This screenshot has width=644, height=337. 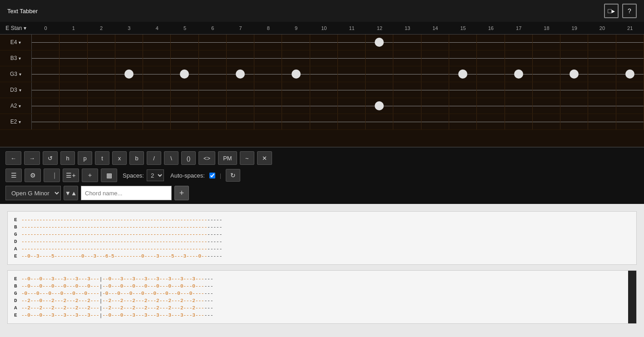 I want to click on t-btn: t, so click(x=102, y=158).